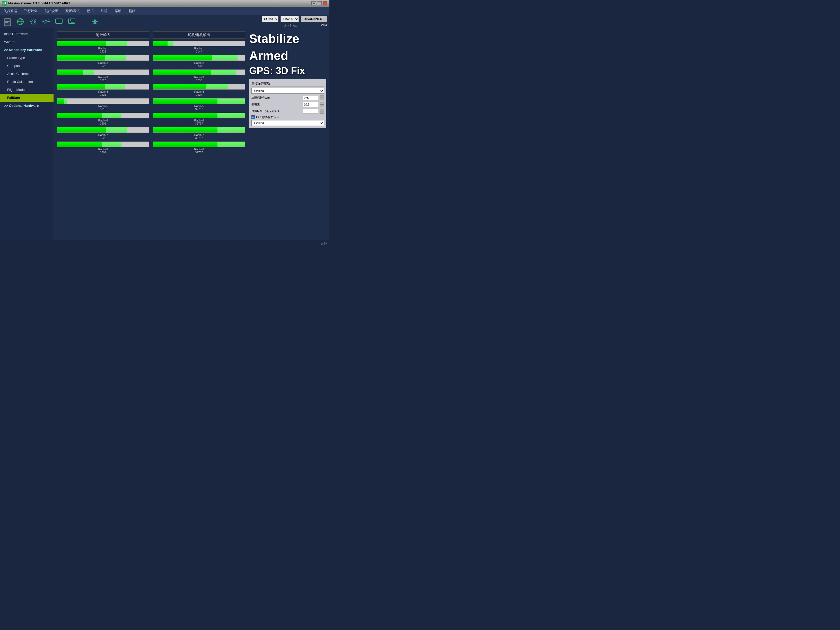 The image size is (840, 630). Describe the element at coordinates (95, 22) in the screenshot. I see `airplane-icon` at that location.